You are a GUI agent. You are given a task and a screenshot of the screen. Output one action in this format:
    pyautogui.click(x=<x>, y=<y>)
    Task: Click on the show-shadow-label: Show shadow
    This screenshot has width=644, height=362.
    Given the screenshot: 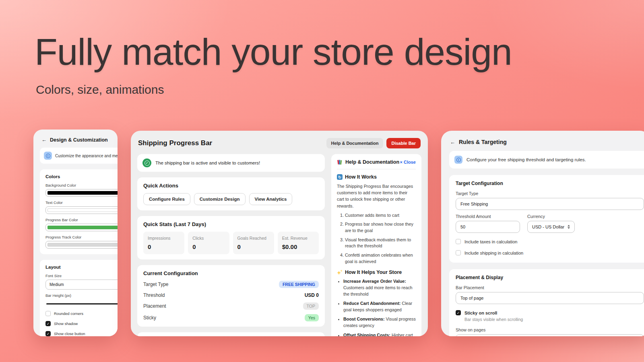 What is the action you would take?
    pyautogui.click(x=66, y=323)
    